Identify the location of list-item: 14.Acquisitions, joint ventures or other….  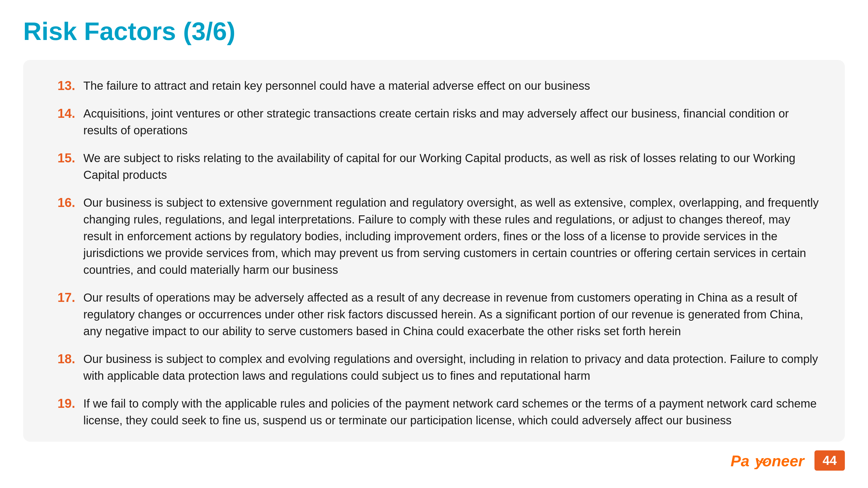
(434, 122).